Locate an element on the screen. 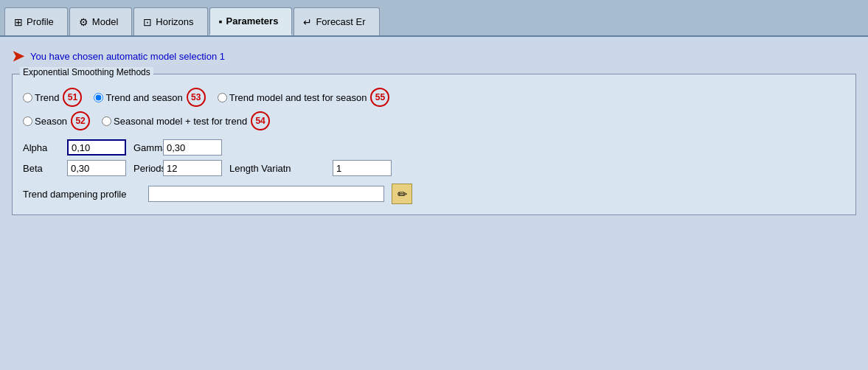 This screenshot has height=370, width=868. beta-label: Beta is located at coordinates (41, 168).